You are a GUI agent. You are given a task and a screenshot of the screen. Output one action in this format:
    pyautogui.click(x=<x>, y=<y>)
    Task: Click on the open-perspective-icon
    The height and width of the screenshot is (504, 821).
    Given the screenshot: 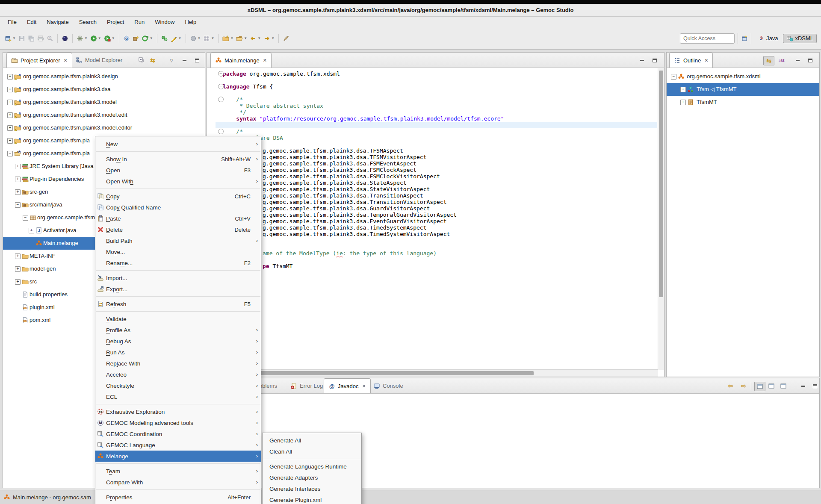 What is the action you would take?
    pyautogui.click(x=744, y=38)
    